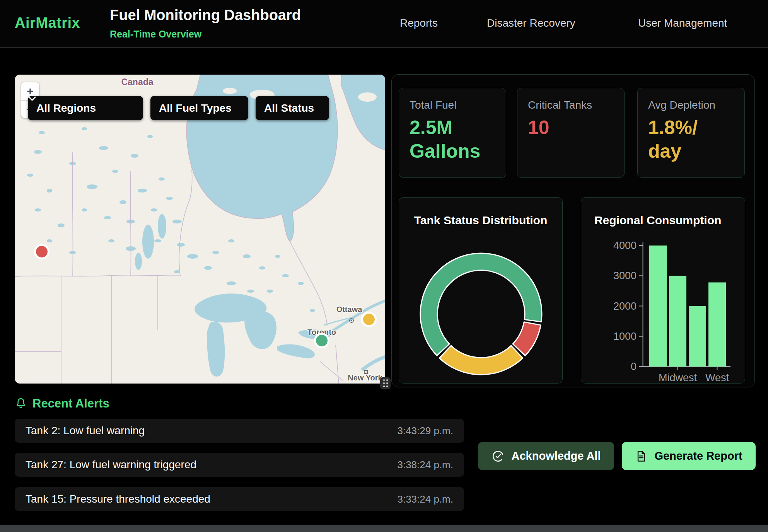 Image resolution: width=768 pixels, height=532 pixels. I want to click on filter-label: All Regions, so click(66, 108).